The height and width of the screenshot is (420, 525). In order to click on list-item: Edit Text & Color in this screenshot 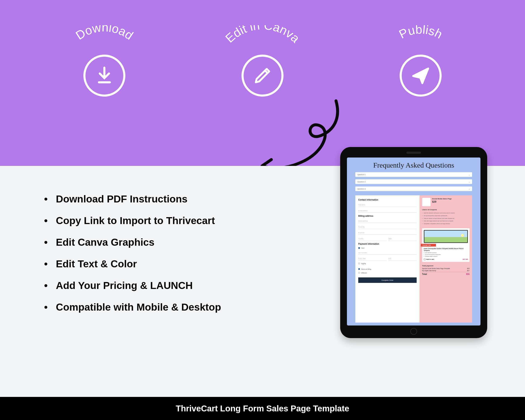, I will do `click(160, 264)`.